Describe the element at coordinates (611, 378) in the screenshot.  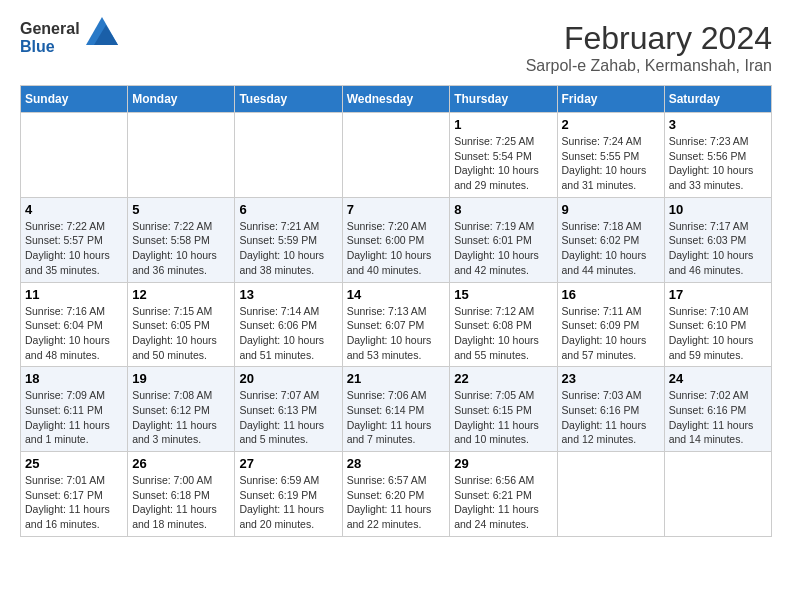
I see `day-number: 23` at that location.